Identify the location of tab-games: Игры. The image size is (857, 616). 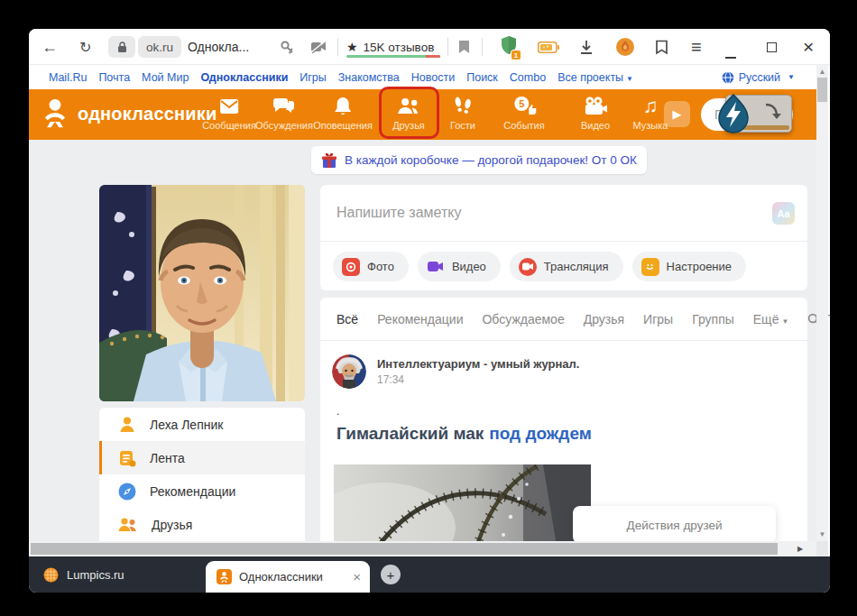
(659, 319).